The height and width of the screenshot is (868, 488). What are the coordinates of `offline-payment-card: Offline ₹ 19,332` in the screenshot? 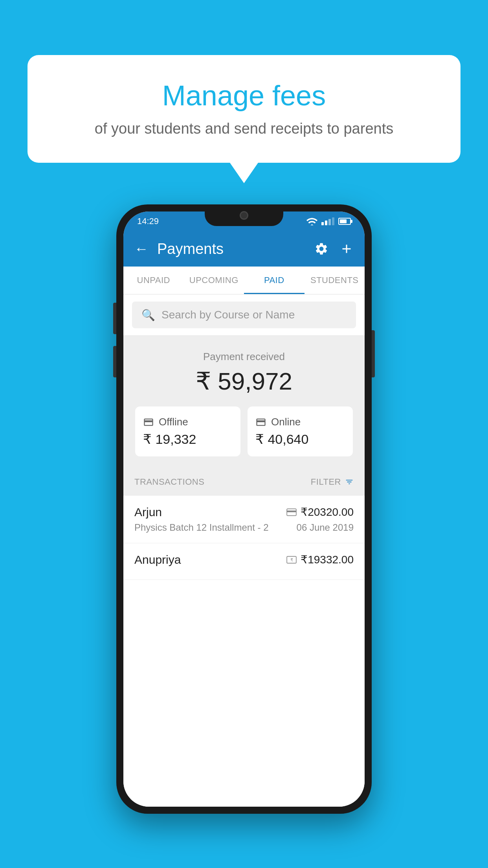 It's located at (188, 432).